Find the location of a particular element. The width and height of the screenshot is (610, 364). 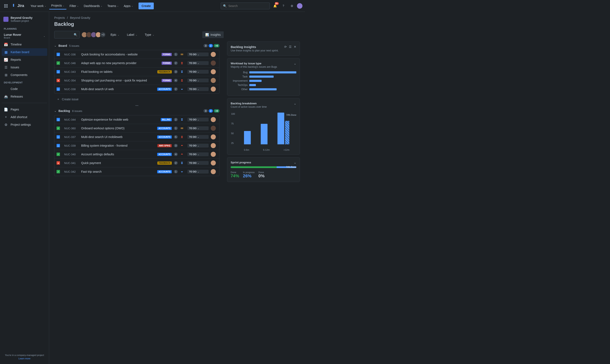

project-header: Beyond Gravity Software project is located at coordinates (25, 21).